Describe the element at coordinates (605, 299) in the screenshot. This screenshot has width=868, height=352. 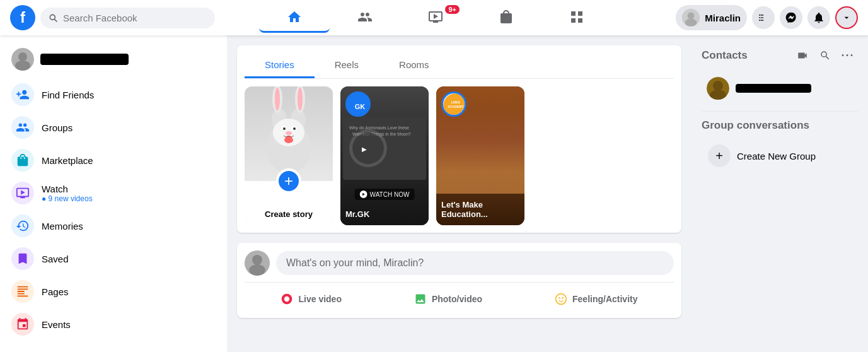
I see `feeling-activity-label: Feeling/Activity` at that location.